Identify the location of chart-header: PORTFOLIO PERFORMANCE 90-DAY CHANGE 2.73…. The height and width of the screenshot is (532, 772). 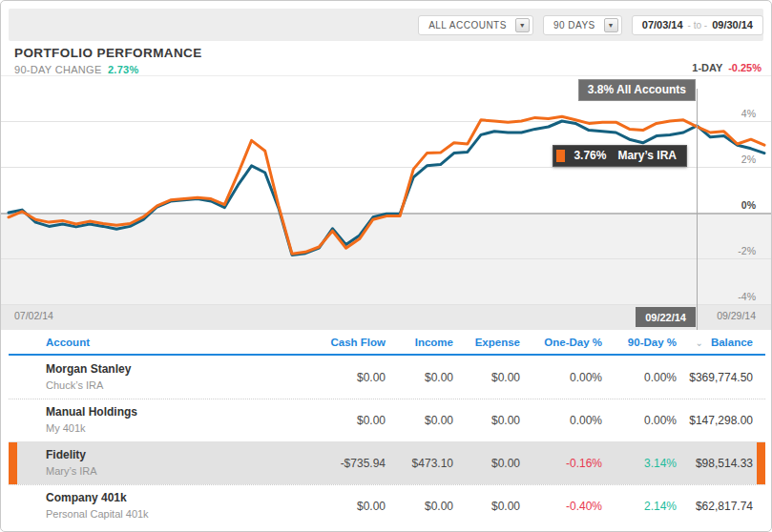
(109, 61).